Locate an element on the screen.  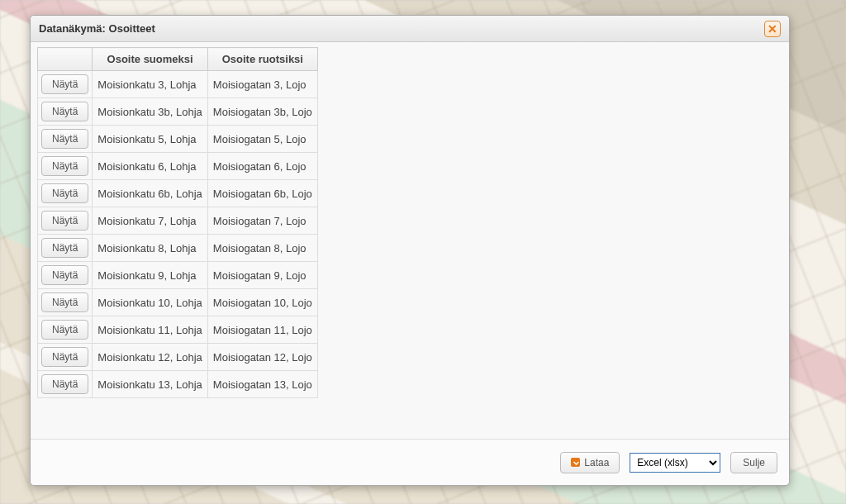
table-row: NäytäMoisionkatu 13, LohjaMoisiogatan 13… is located at coordinates (178, 385).